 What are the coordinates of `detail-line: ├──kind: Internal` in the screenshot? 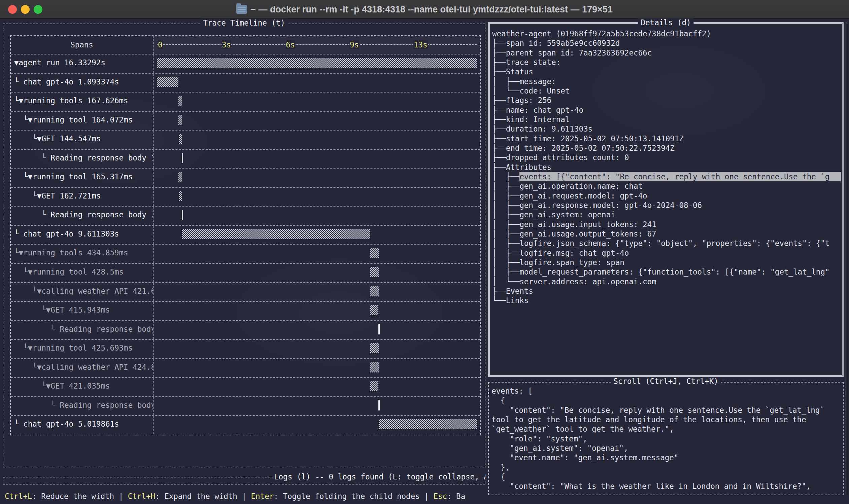 It's located at (667, 120).